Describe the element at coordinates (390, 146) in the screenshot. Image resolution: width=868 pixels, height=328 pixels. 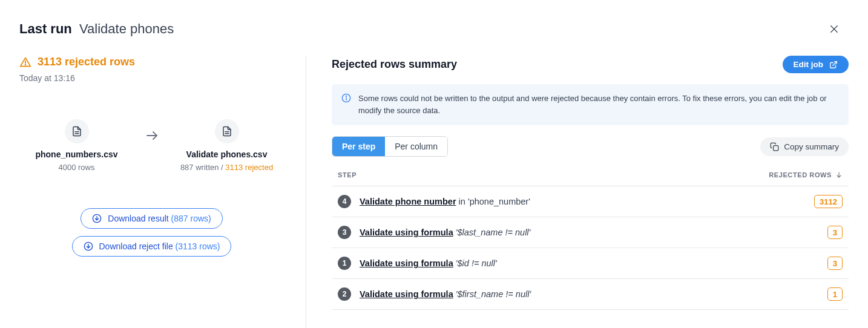
I see `view-segmented-control: Per step Per column` at that location.